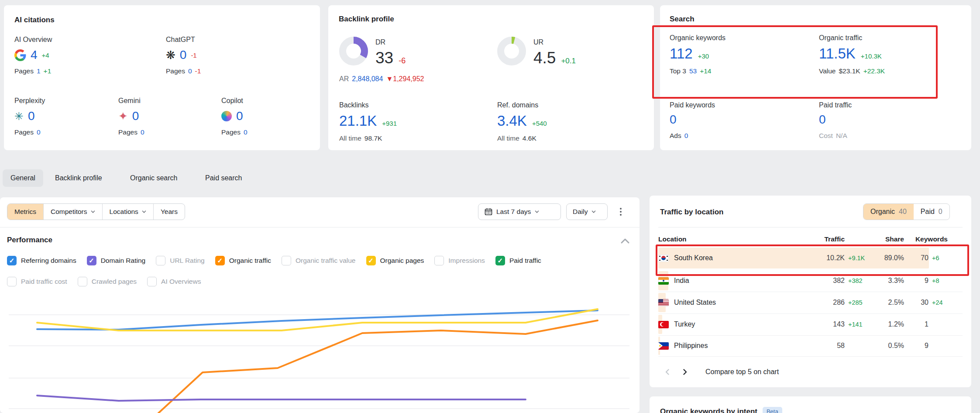  What do you see at coordinates (512, 51) in the screenshot?
I see `ur-donut-chart` at bounding box center [512, 51].